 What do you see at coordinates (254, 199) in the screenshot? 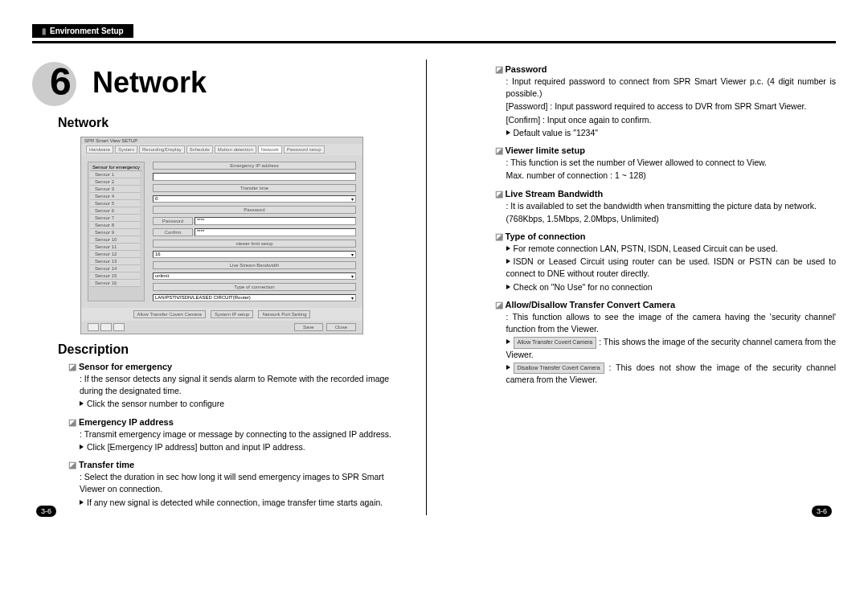
I see `ss-transfer-time-select: 0▾` at bounding box center [254, 199].